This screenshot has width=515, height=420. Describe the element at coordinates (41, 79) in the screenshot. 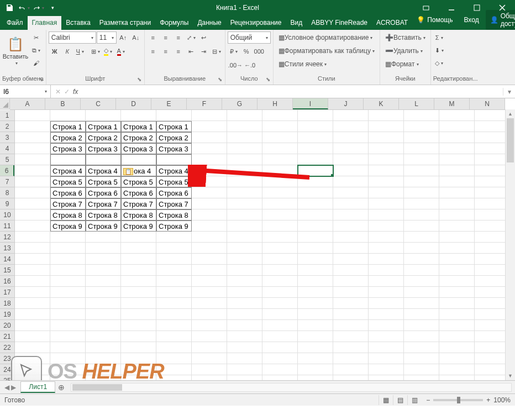

I see `clipboard-launcher-icon: ⬊` at that location.